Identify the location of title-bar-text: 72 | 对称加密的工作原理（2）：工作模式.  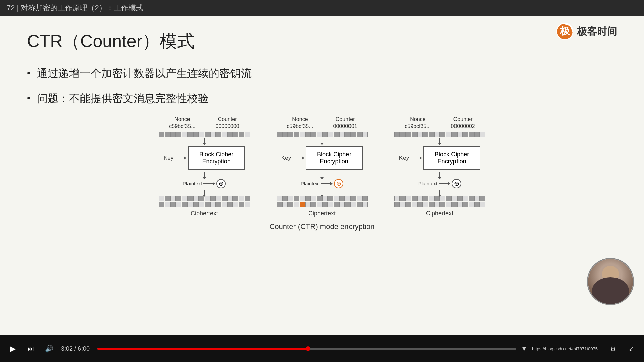
(75, 8).